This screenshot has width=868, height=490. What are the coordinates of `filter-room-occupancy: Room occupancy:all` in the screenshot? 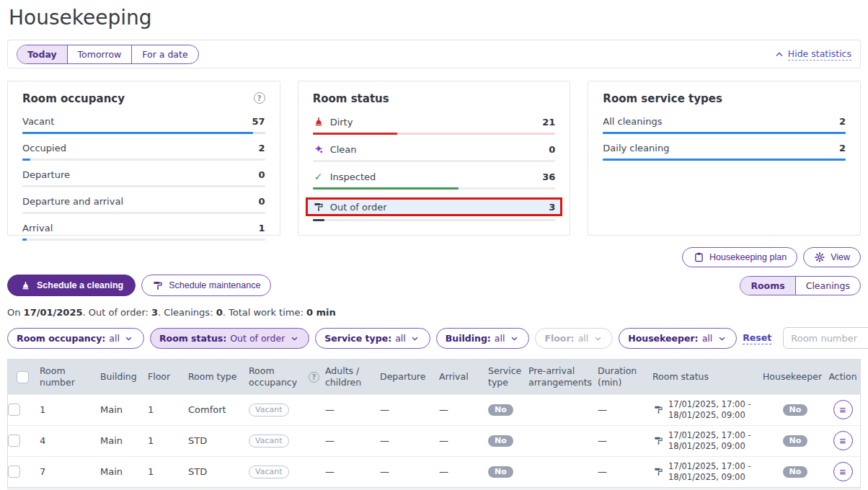 It's located at (76, 339).